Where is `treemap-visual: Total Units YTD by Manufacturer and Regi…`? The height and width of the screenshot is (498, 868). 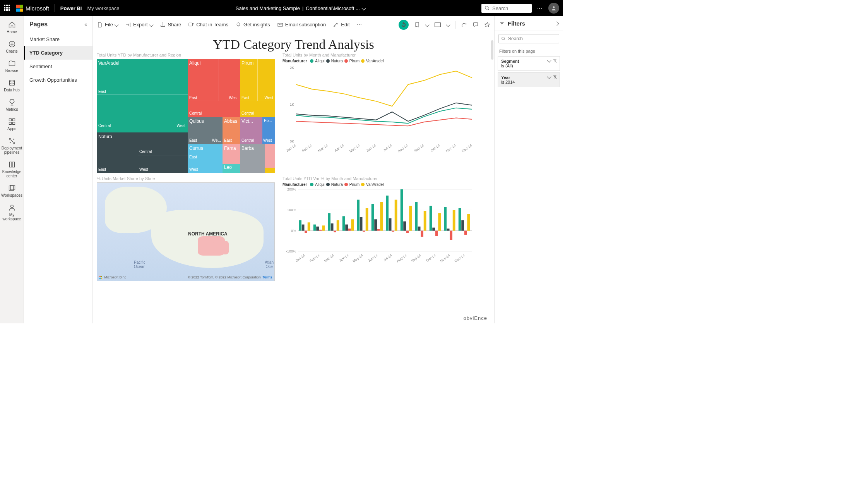 treemap-visual: Total Units YTD by Manufacturer and Regi… is located at coordinates (186, 113).